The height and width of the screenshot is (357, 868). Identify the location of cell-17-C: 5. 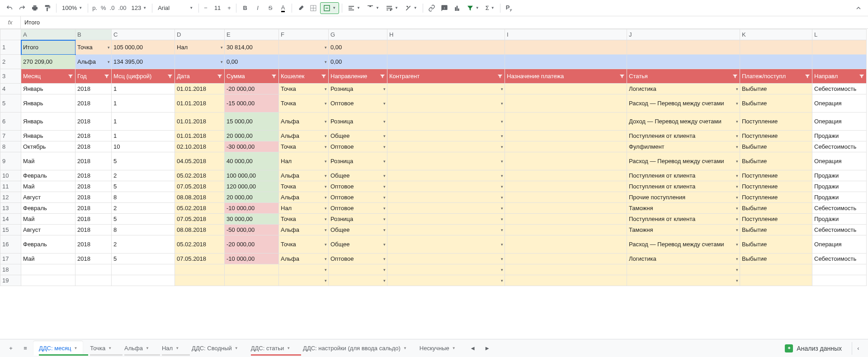
(143, 259).